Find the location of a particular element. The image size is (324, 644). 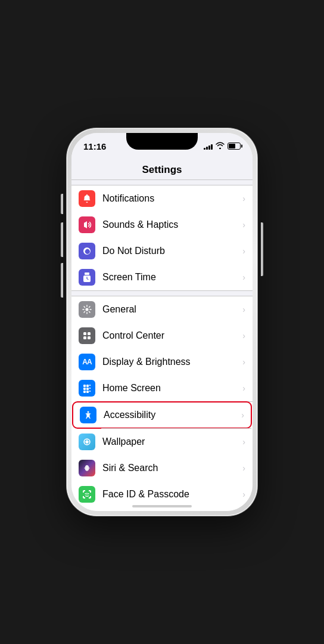

sidebar-item-display-brightness: AA Display & Brightness › is located at coordinates (162, 362).